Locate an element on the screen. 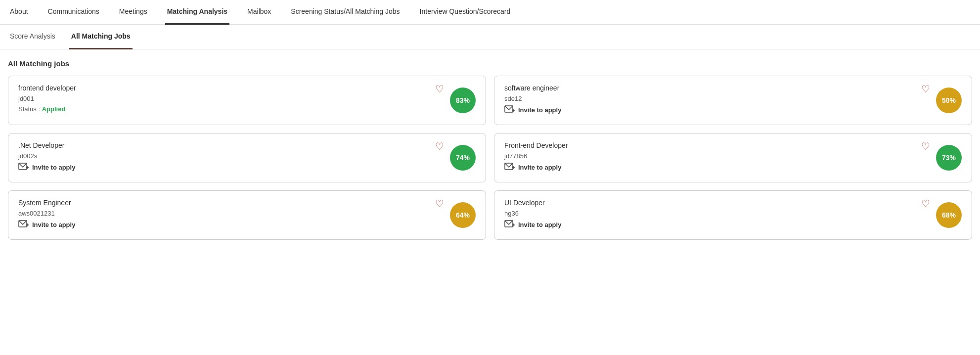  job-title-5: System Engineer is located at coordinates (247, 203).